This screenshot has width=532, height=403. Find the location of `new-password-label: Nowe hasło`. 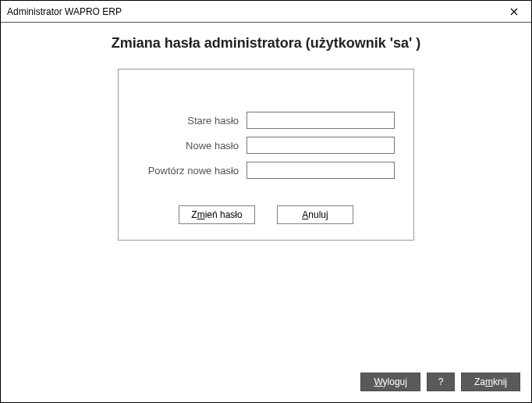

new-password-label: Nowe hasło is located at coordinates (192, 145).